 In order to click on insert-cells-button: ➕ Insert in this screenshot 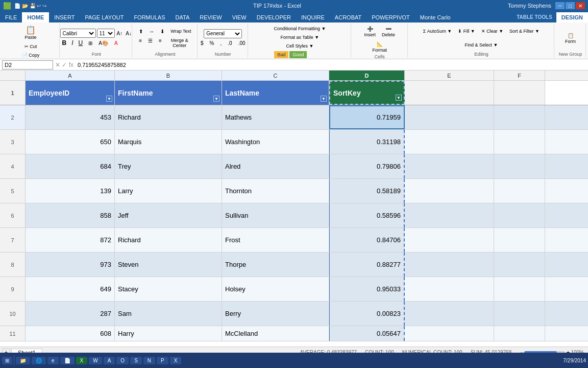, I will do `click(371, 32)`.